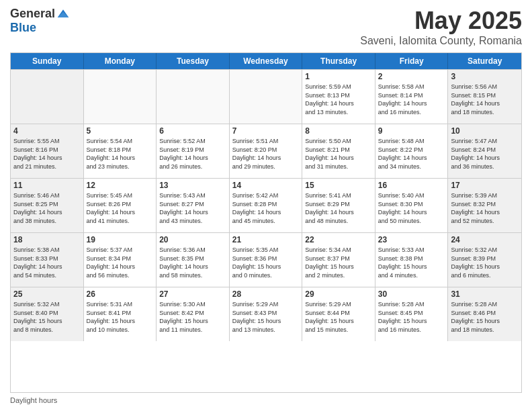  I want to click on day-number: 12, so click(120, 185).